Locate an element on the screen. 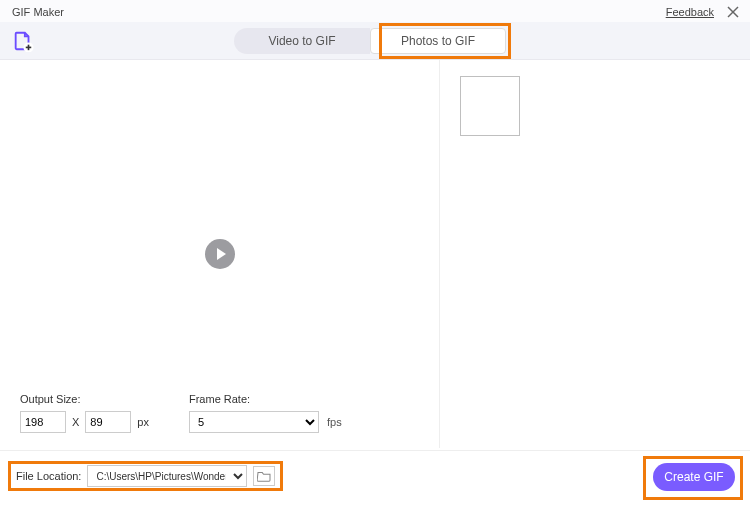 The image size is (750, 508). tab-group: Video to GIF Photos to GIF is located at coordinates (370, 41).